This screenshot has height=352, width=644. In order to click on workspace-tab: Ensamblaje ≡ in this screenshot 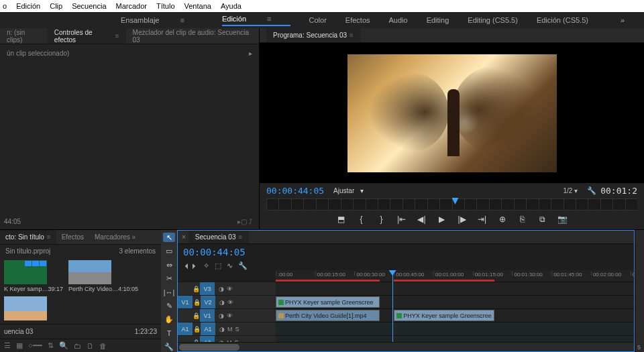, I will do `click(162, 20)`.